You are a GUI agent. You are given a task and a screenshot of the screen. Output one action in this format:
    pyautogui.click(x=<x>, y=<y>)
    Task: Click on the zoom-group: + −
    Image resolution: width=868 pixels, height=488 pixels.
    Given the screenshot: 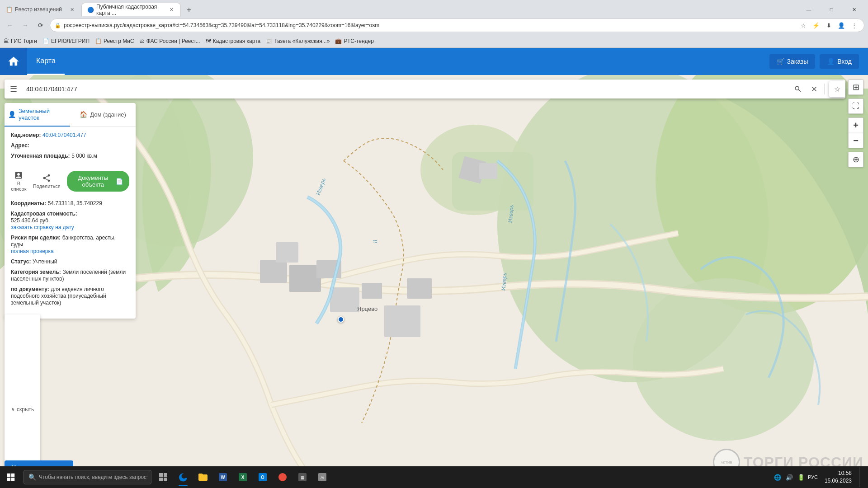 What is the action you would take?
    pyautogui.click(x=856, y=133)
    